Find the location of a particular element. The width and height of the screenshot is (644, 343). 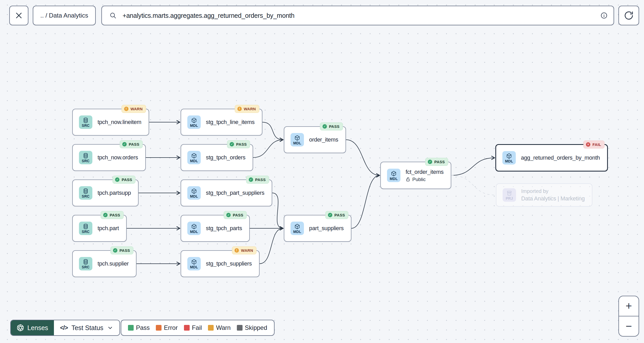

graph-node-tpch_part: ✓PASSSRCtpch.part is located at coordinates (100, 228).